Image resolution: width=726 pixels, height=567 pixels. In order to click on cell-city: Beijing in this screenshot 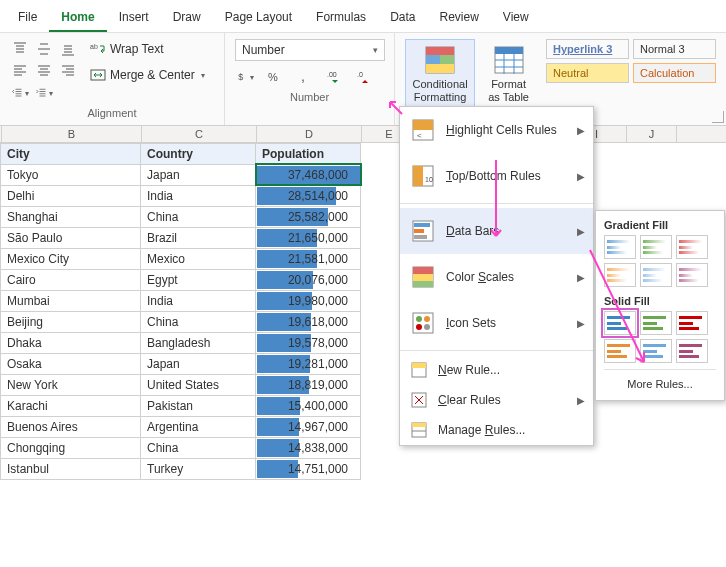, I will do `click(71, 322)`.